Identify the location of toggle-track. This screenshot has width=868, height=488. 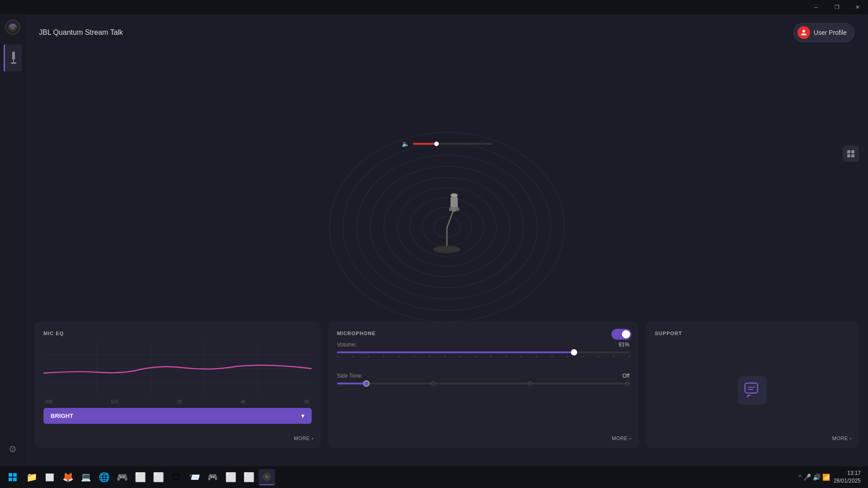
(621, 334).